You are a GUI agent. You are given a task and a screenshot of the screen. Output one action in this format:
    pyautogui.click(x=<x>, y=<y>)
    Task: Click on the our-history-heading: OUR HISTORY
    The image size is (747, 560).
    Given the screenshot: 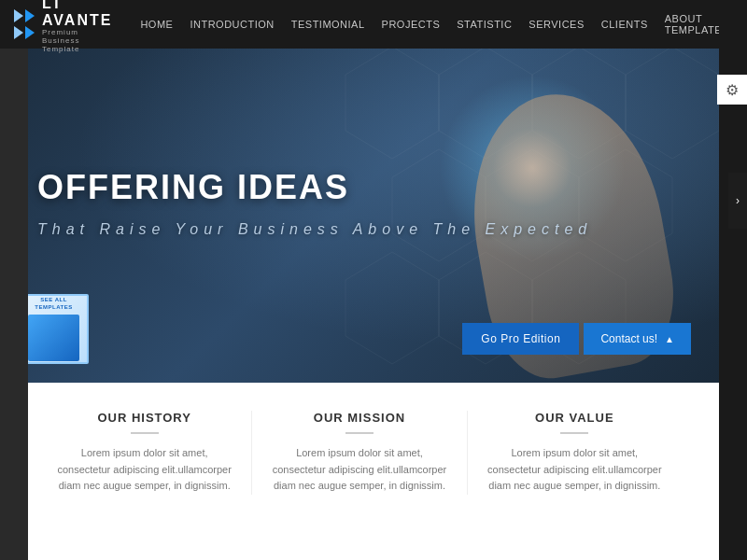 What is the action you would take?
    pyautogui.click(x=144, y=418)
    